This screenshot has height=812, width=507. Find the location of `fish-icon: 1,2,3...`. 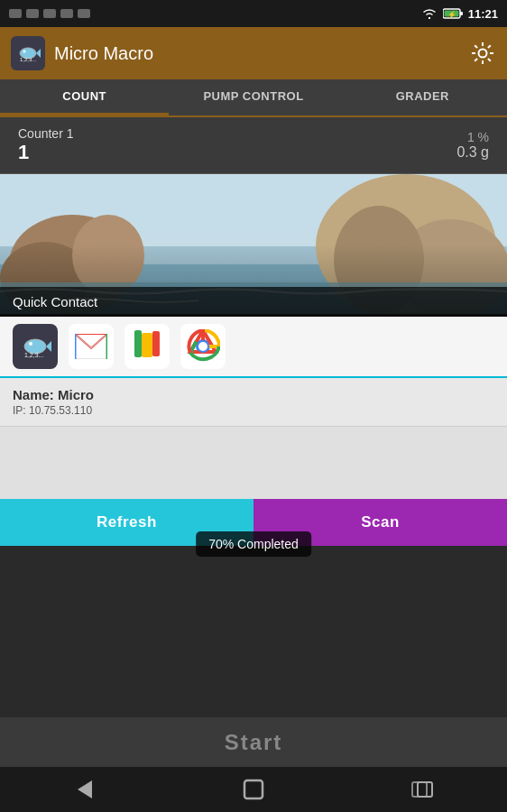

fish-icon: 1,2,3... is located at coordinates (28, 53).